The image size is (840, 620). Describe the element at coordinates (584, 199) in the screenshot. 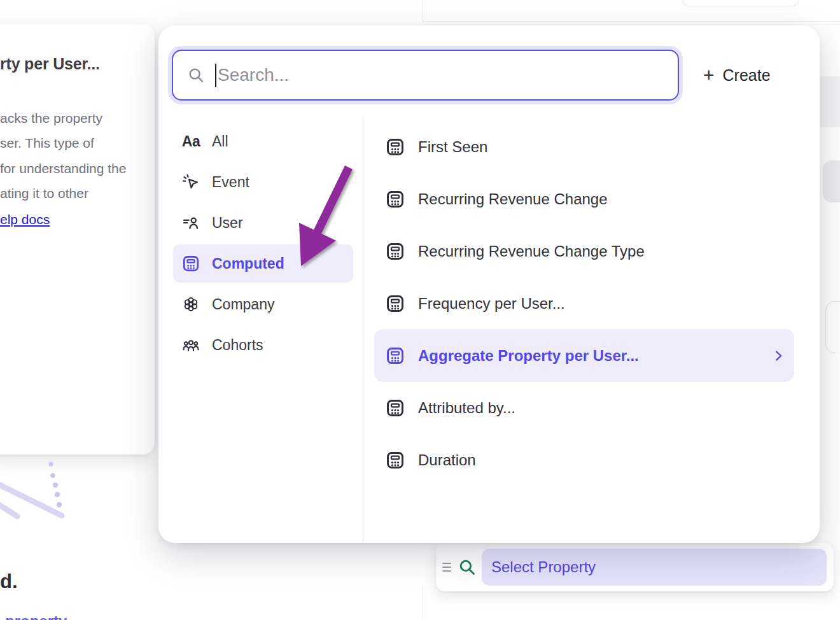

I see `list-item-recurring-revenue-change: Recurring Revenue Change` at that location.